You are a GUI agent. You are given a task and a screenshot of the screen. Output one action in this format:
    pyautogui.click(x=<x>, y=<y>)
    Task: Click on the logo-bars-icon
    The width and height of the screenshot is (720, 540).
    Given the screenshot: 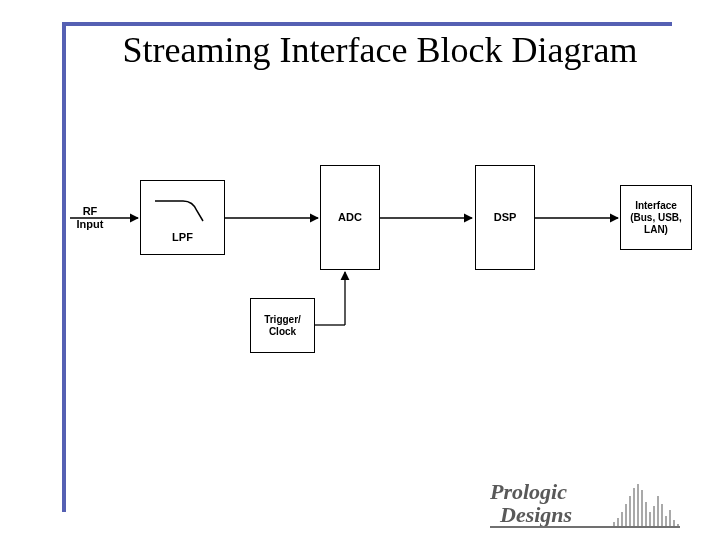 What is the action you would take?
    pyautogui.click(x=645, y=504)
    